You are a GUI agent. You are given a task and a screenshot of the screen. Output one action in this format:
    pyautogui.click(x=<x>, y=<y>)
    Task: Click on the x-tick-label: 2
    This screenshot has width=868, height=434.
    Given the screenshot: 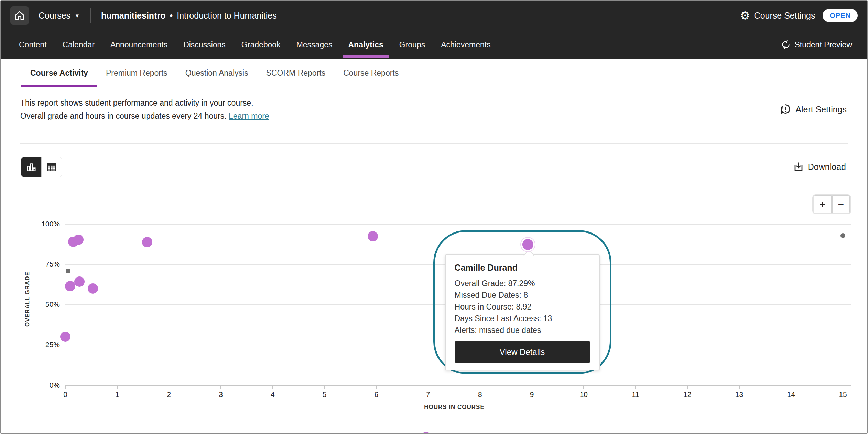 What is the action you would take?
    pyautogui.click(x=169, y=394)
    